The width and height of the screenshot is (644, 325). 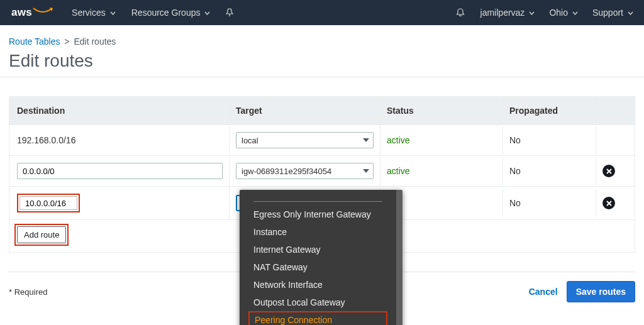 I want to click on nav-notifications, so click(x=460, y=13).